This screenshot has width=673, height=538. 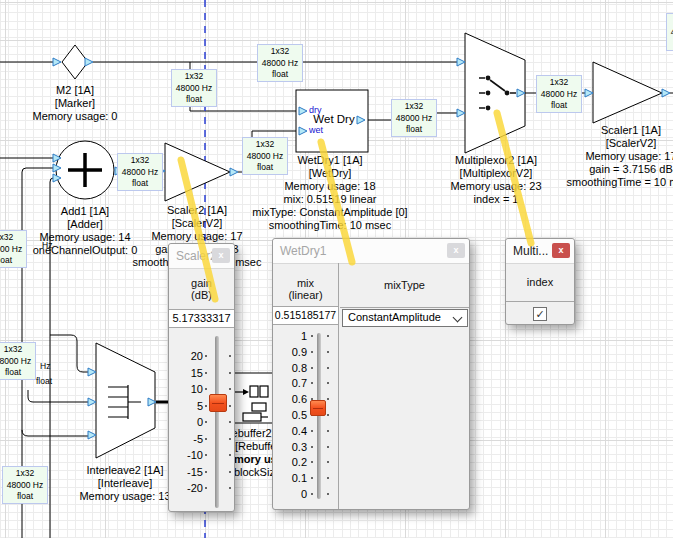 What do you see at coordinates (540, 314) in the screenshot?
I see `index-checkbox: ✓` at bounding box center [540, 314].